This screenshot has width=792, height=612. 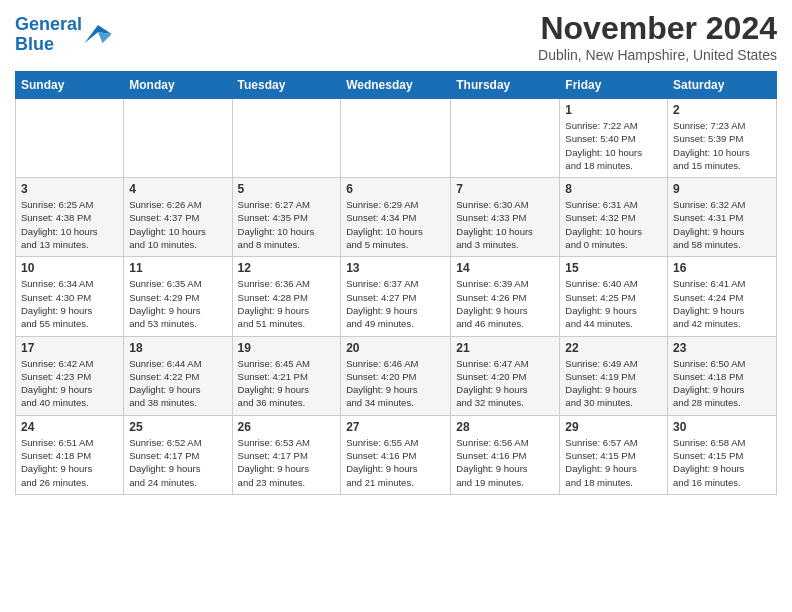 I want to click on calendar-cell: 16Sunrise: 6:41 AM Sunset: 4:24 PM Dayli…, so click(x=722, y=296).